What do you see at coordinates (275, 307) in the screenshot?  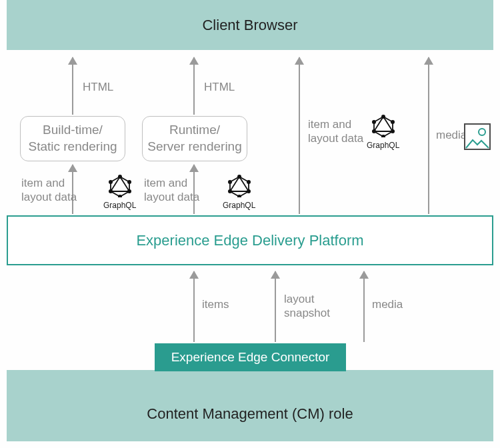 I see `arrow-connector-layout` at bounding box center [275, 307].